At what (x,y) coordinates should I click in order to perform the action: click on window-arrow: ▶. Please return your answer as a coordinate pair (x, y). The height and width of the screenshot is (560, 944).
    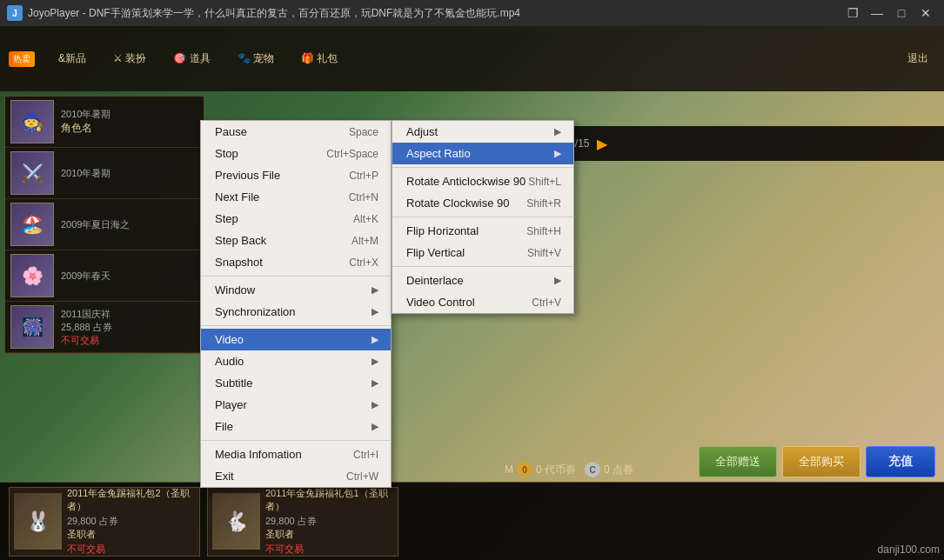
    Looking at the image, I should click on (375, 290).